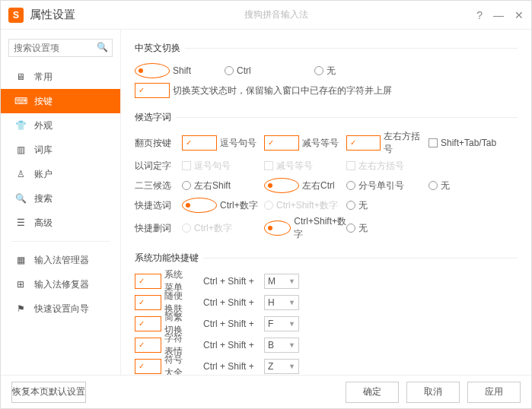  What do you see at coordinates (43, 126) in the screenshot?
I see `sidebar-item-label: 外观` at bounding box center [43, 126].